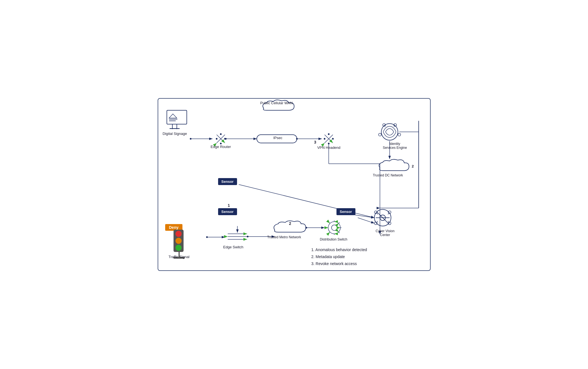  Describe the element at coordinates (315, 142) in the screenshot. I see `number-3: 3` at that location.